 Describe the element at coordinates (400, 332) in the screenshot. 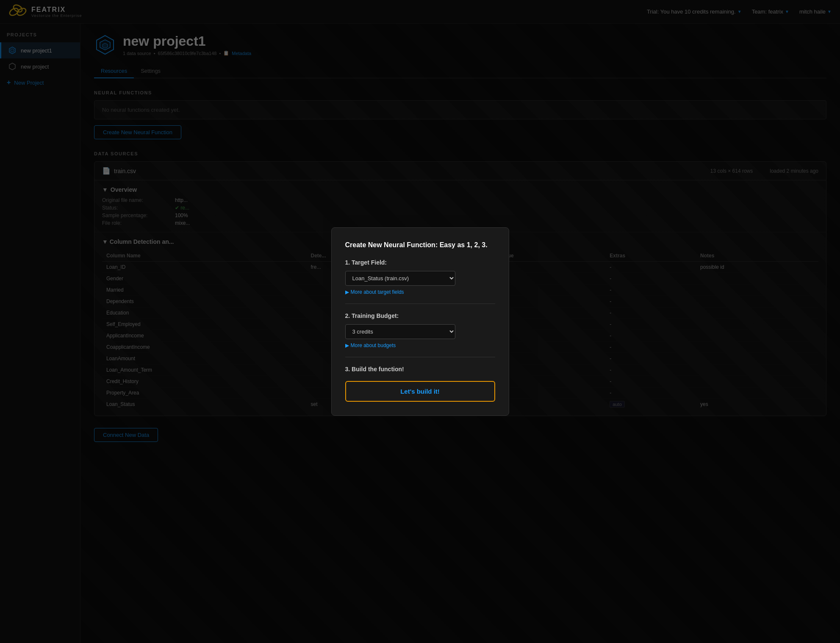

I see `budget-select: 1 credits2 credits3 credits5 credits10 c…` at that location.